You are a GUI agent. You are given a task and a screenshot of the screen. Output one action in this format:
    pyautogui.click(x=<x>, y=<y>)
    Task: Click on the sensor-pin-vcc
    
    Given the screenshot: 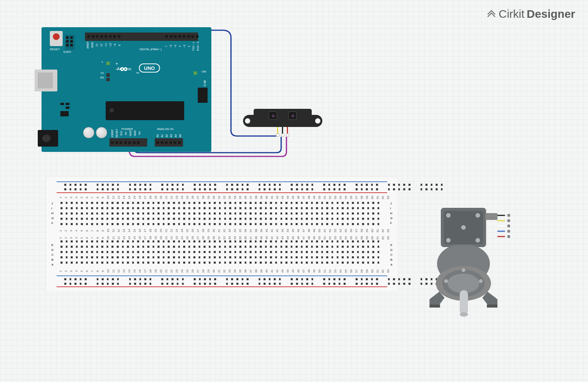 What is the action you would take?
    pyautogui.click(x=288, y=131)
    